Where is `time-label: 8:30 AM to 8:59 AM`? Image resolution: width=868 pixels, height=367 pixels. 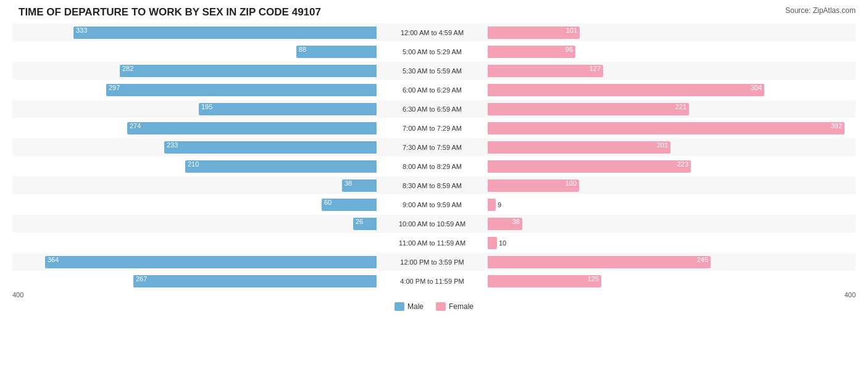 time-label: 8:30 AM to 8:59 AM is located at coordinates (432, 186).